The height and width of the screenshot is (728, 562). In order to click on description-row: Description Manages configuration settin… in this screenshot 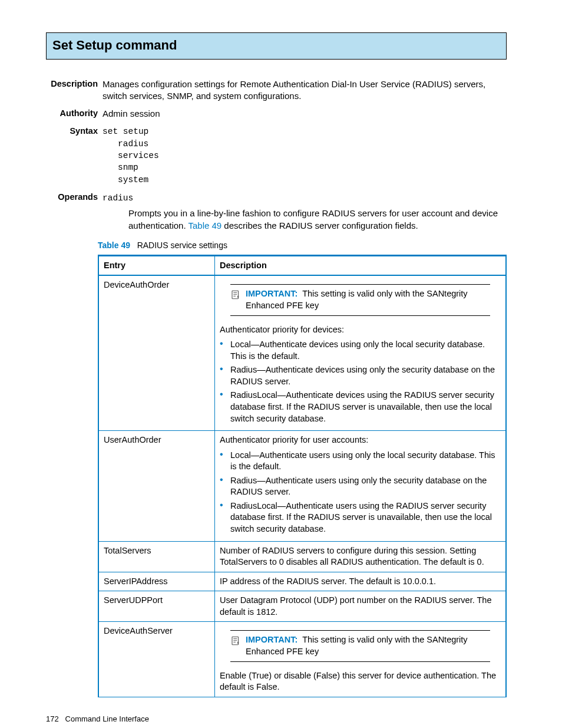, I will do `click(276, 91)`.